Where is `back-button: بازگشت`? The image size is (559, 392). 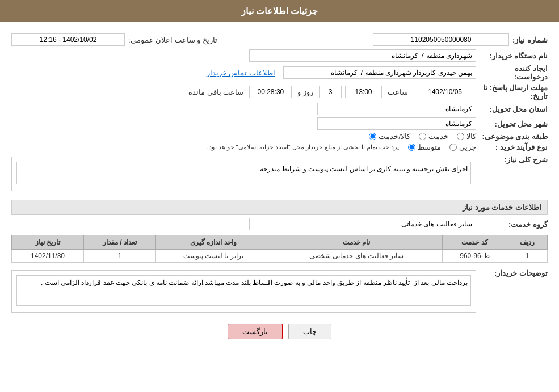
back-button: بازگشت is located at coordinates (255, 331).